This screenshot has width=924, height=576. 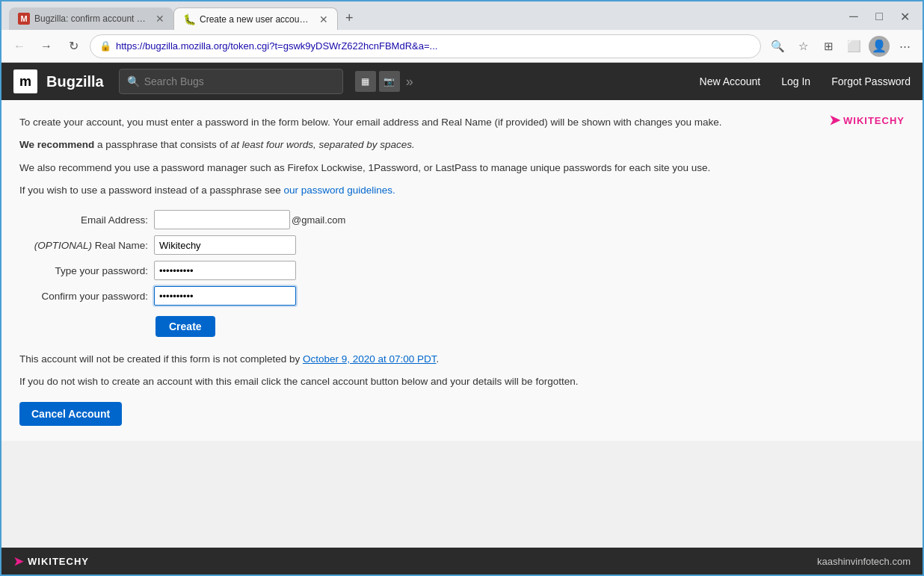 What do you see at coordinates (318, 220) in the screenshot?
I see `email-suffix: @gmail.com` at bounding box center [318, 220].